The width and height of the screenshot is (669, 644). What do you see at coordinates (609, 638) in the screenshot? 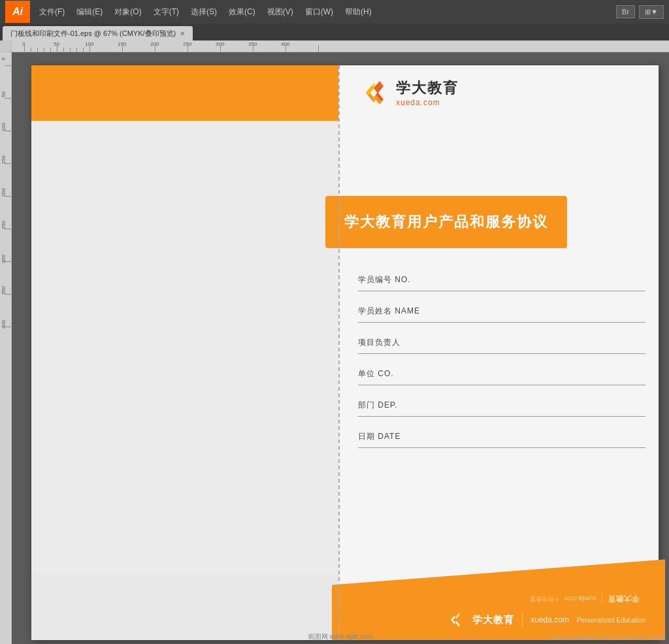
I see `document-id: ID:25117389 NO:2023-10-01/08:52:10168` at bounding box center [609, 638].